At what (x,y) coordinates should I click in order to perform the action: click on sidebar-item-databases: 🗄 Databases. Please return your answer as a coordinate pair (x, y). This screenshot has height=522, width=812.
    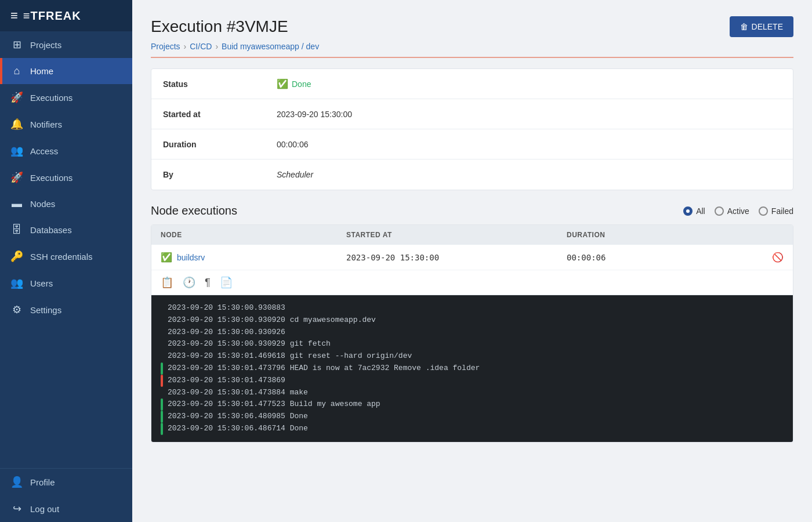
    Looking at the image, I should click on (66, 230).